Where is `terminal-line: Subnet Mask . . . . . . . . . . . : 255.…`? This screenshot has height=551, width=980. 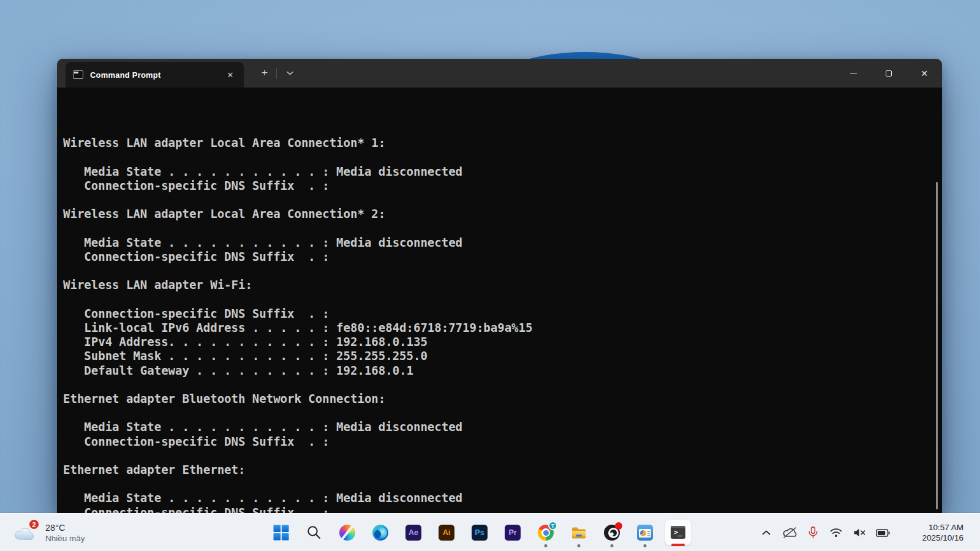 terminal-line: Subnet Mask . . . . . . . . . . . : 255.… is located at coordinates (502, 356).